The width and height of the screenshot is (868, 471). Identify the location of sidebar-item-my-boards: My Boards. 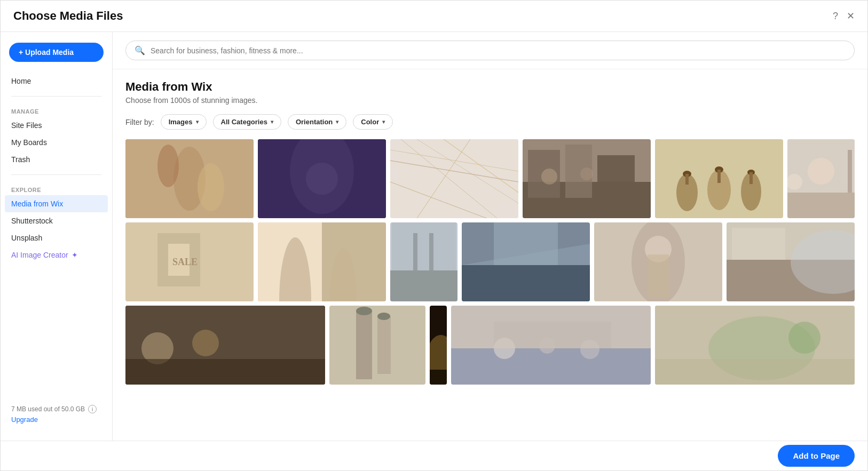
(57, 142).